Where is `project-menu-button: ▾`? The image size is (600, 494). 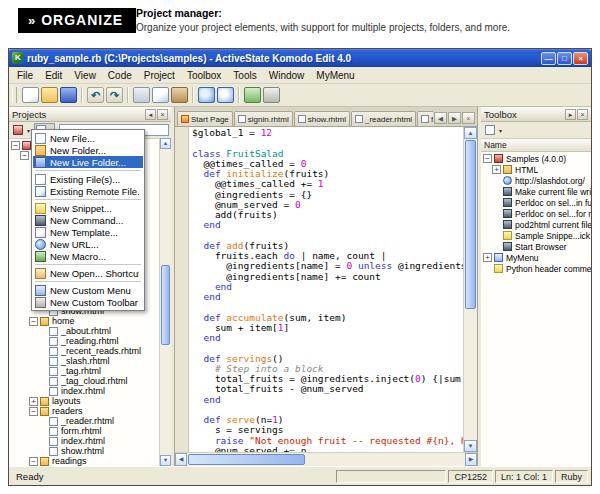
project-menu-button: ▾ is located at coordinates (22, 130).